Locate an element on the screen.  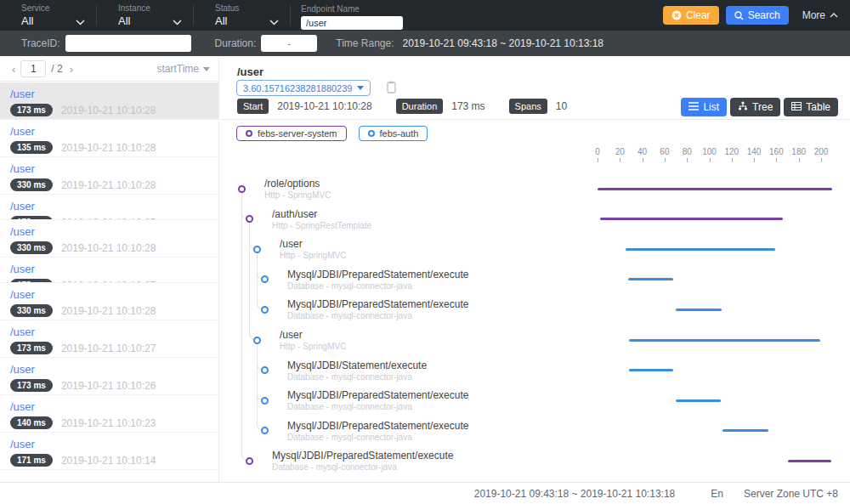
span-detail: Http - SpringRestTemplate is located at coordinates (321, 226).